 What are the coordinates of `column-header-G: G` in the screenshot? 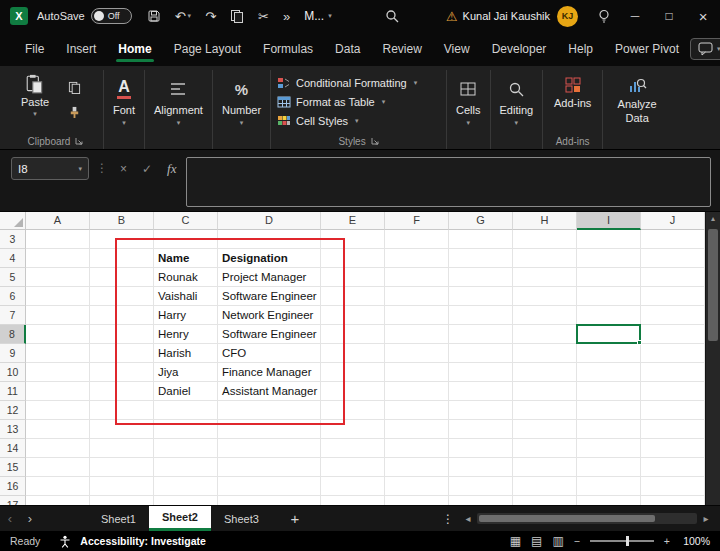 It's located at (481, 221).